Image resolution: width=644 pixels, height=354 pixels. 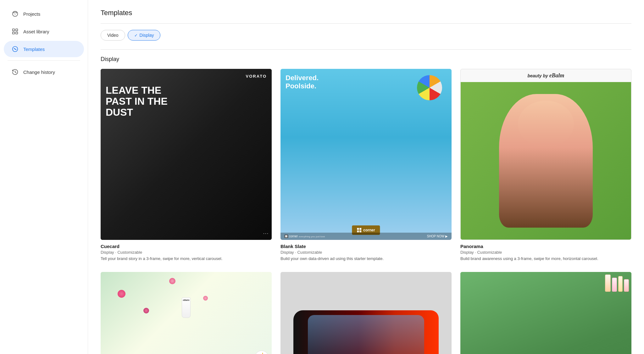 I want to click on sidebar-item-change-history-label: Change history, so click(x=39, y=72).